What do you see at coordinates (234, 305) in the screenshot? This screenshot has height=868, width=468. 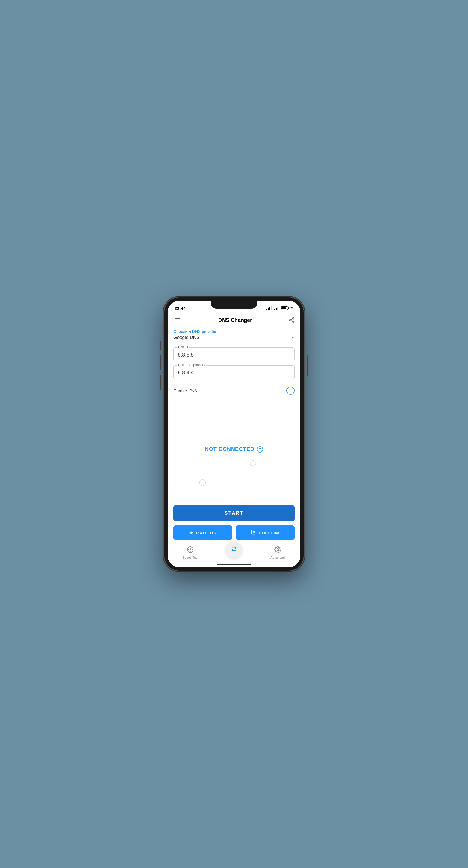 I see `notch` at bounding box center [234, 305].